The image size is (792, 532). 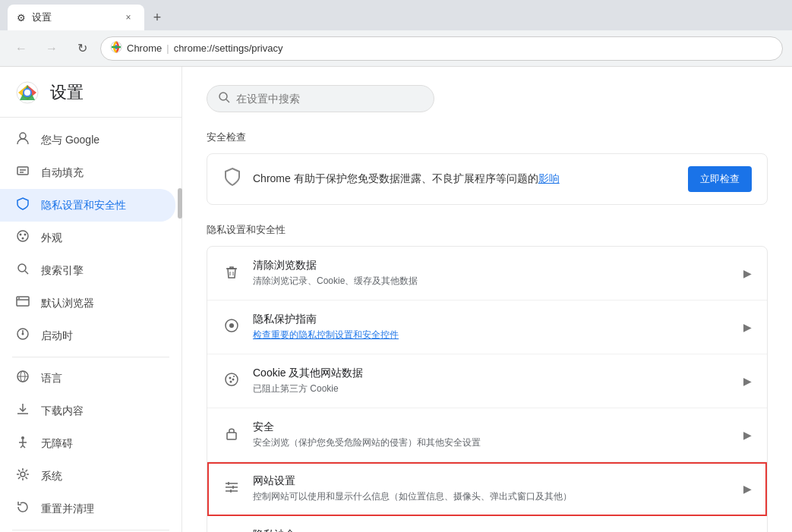 I want to click on security-title: 安全, so click(x=492, y=427).